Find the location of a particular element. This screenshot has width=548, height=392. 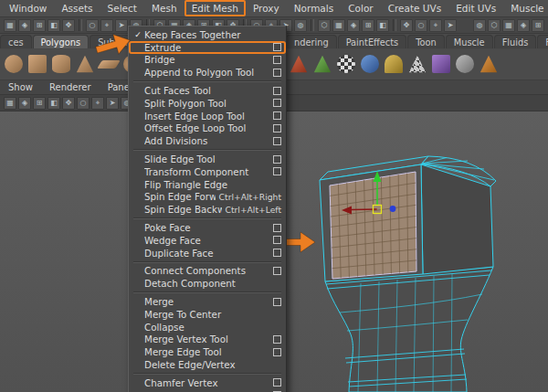

shelf-tab-muscle: Muscle is located at coordinates (469, 42).